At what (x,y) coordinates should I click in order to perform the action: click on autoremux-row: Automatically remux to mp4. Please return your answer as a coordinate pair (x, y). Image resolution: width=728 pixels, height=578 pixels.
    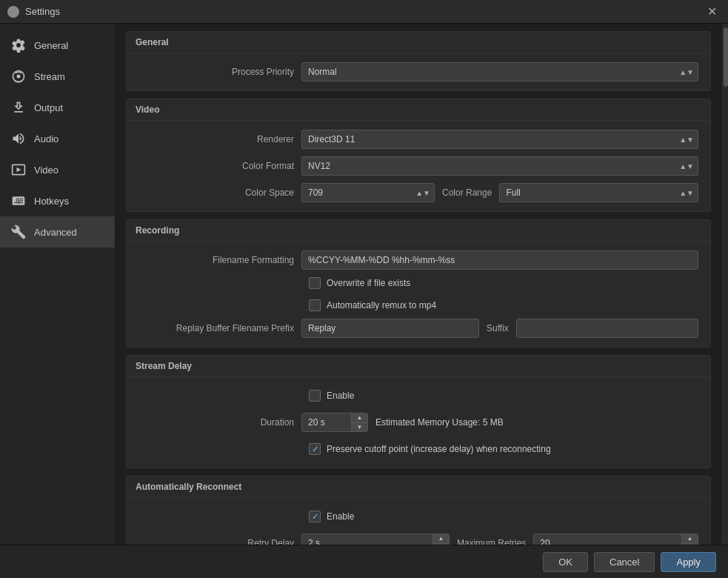
    Looking at the image, I should click on (373, 305).